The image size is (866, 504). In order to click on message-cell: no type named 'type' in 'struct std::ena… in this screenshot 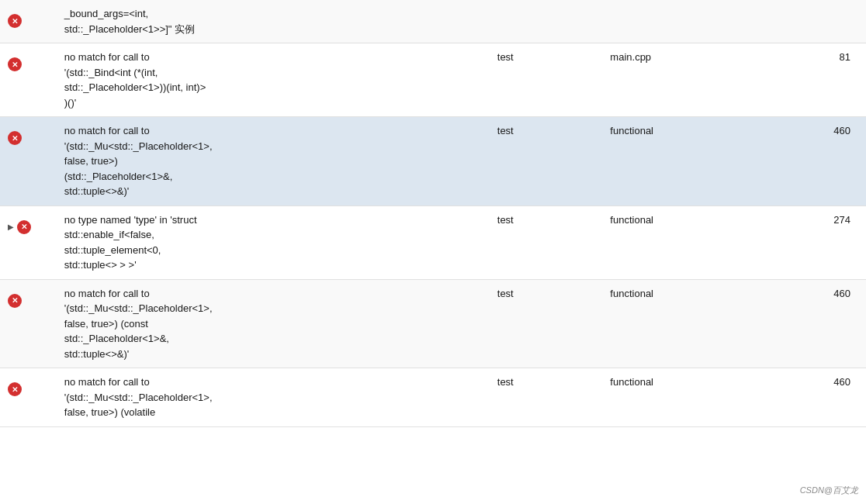, I will do `click(273, 242)`.